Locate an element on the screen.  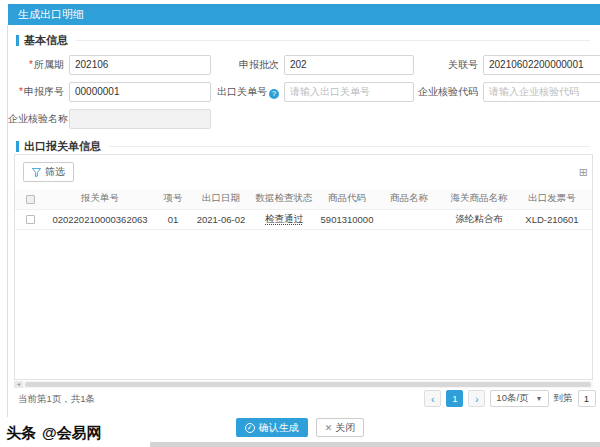
table-row: 020220210000362063 01 2021-06-02 检查通过 59… is located at coordinates (304, 219).